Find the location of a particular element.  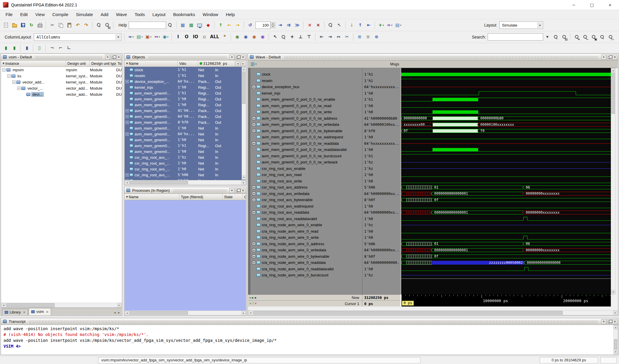

collapse-time-icon: ⇥ is located at coordinates (330, 37).